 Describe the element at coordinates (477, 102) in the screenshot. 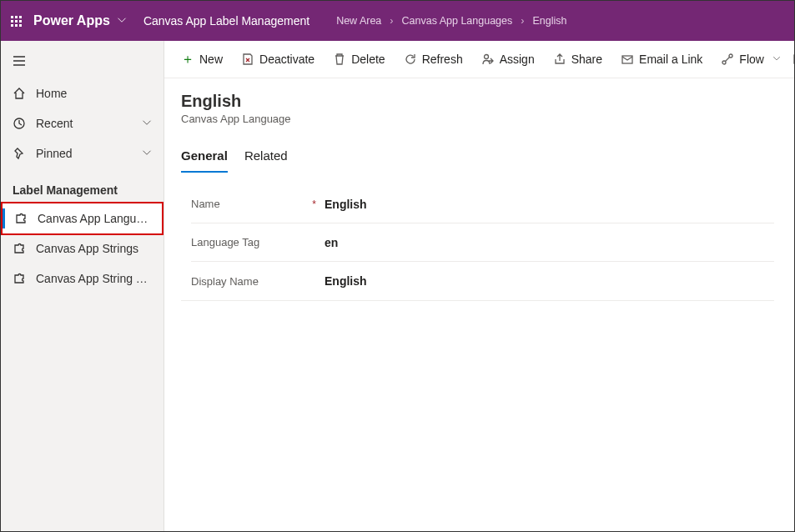

I see `record-title: English` at that location.